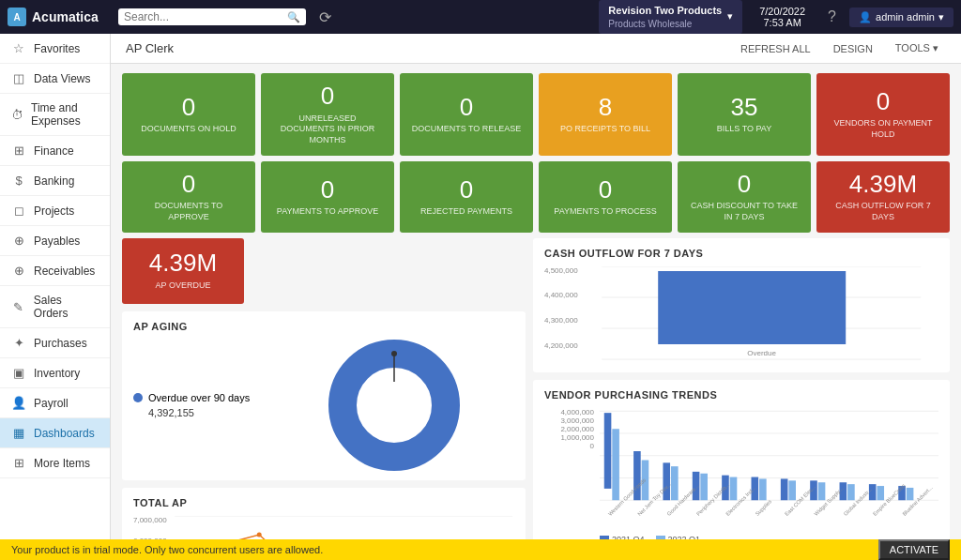  I want to click on help-button: ?, so click(831, 17).